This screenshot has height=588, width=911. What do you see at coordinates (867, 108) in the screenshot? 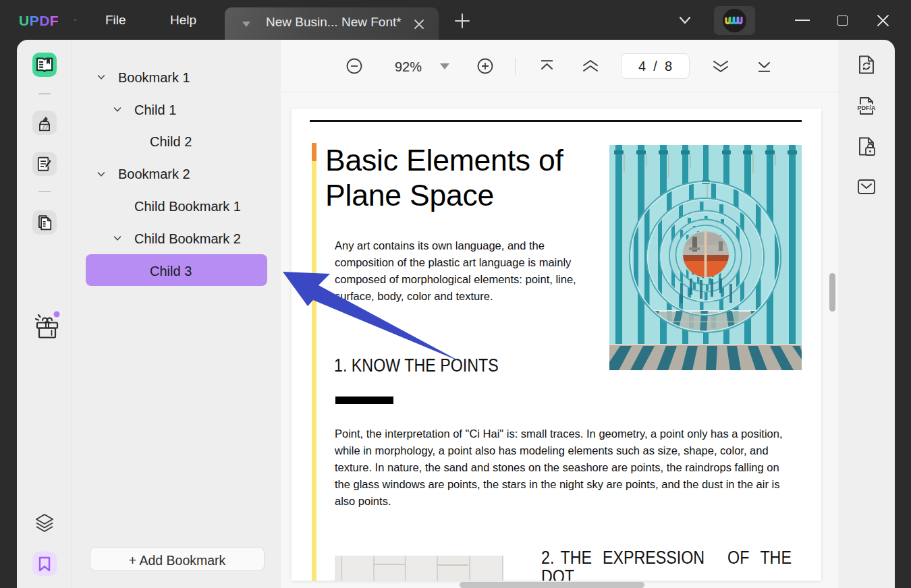
I see `svg-text: PDF/A` at bounding box center [867, 108].